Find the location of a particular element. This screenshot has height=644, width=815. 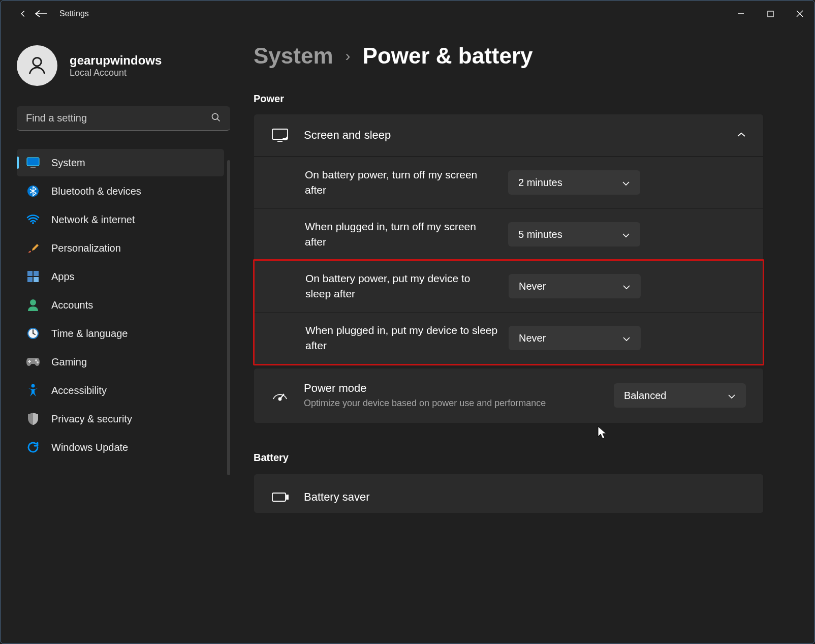

sidebar-item-label: Windows Update is located at coordinates (89, 447).